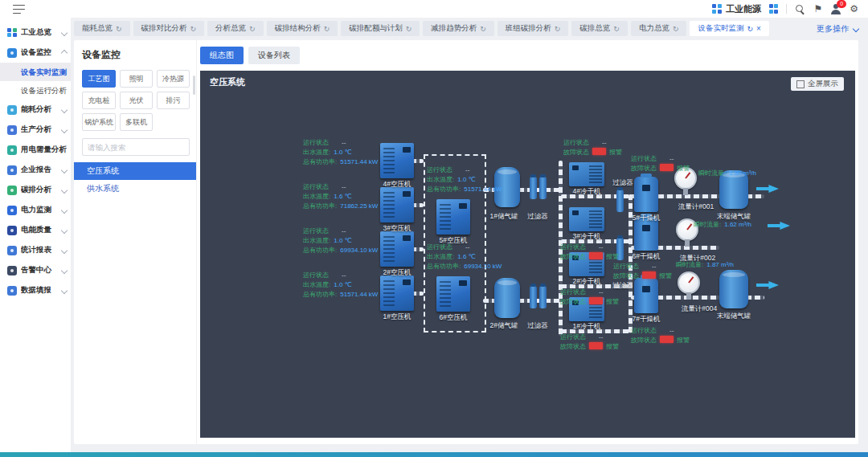 The width and height of the screenshot is (868, 457). Describe the element at coordinates (380, 29) in the screenshot. I see `tab-item-4: 碳排配额与计划↻` at that location.